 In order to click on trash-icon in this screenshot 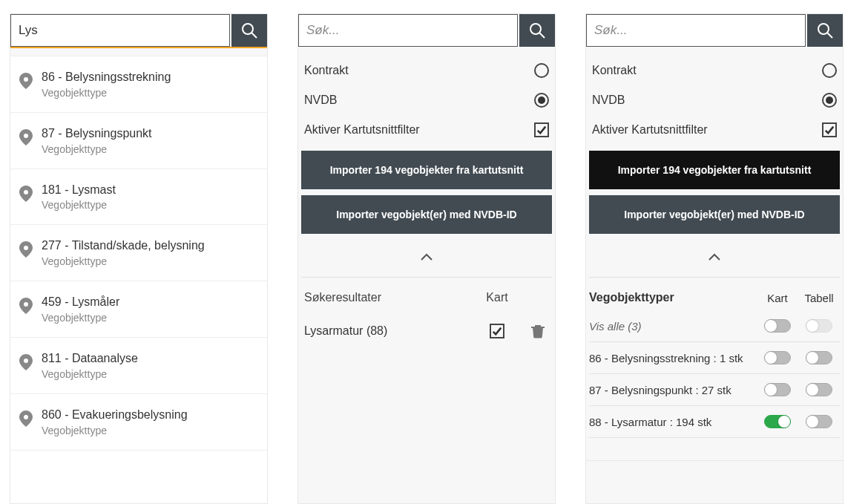, I will do `click(538, 331)`.